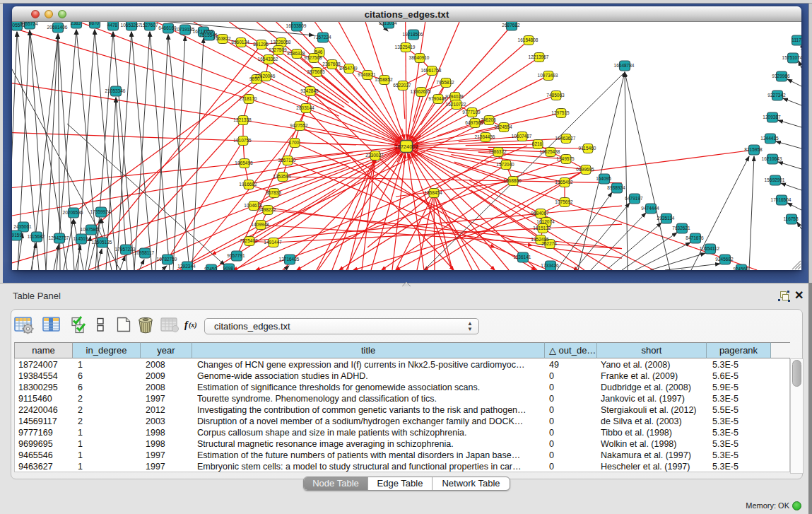 This screenshot has height=514, width=812. Describe the element at coordinates (319, 52) in the screenshot. I see `svg-text: 546` at that location.